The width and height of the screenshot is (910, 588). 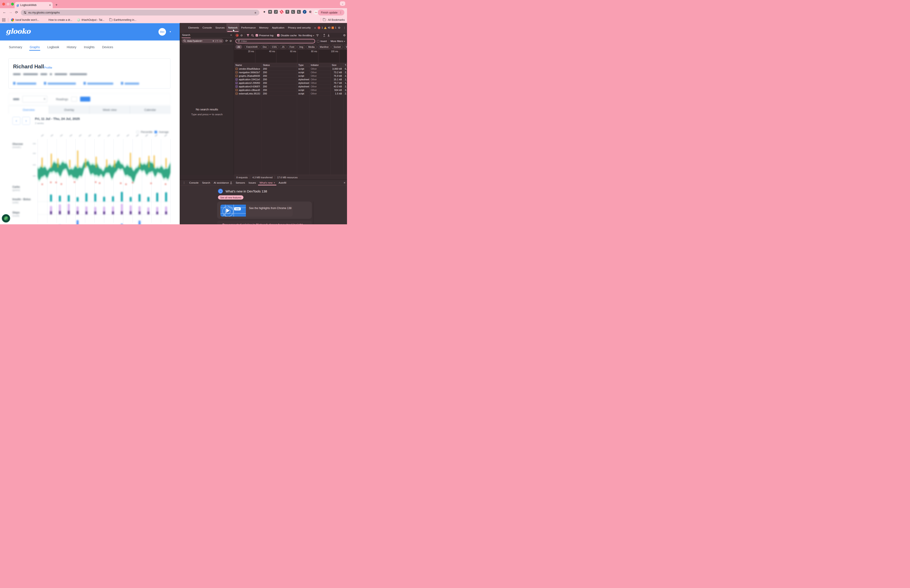 What do you see at coordinates (265, 222) in the screenshot?
I see `article-card: Preconnected origins in 'Network depende…` at bounding box center [265, 222].